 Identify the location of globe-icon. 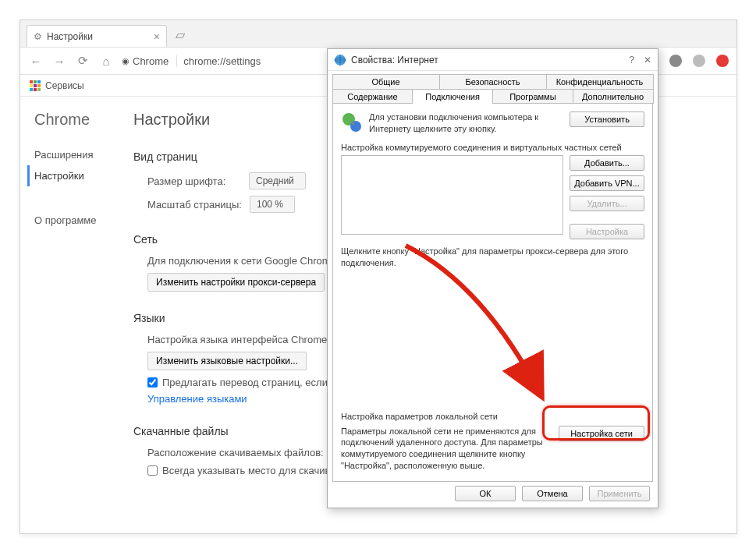
(340, 60).